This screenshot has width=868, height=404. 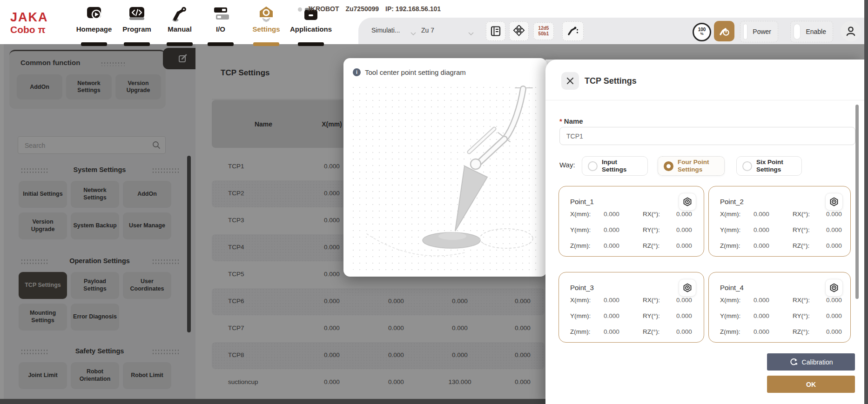 What do you see at coordinates (811, 384) in the screenshot?
I see `ok-button: OK` at bounding box center [811, 384].